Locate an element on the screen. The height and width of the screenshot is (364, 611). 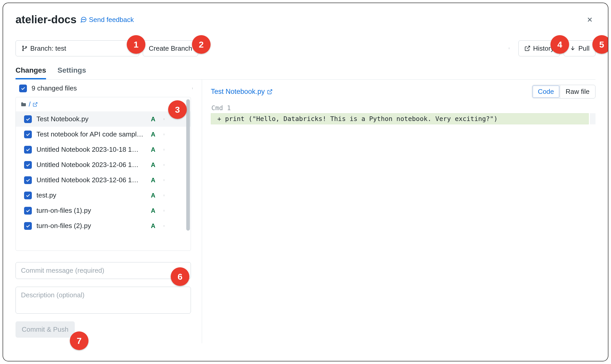
arrow-down-icon is located at coordinates (573, 48).